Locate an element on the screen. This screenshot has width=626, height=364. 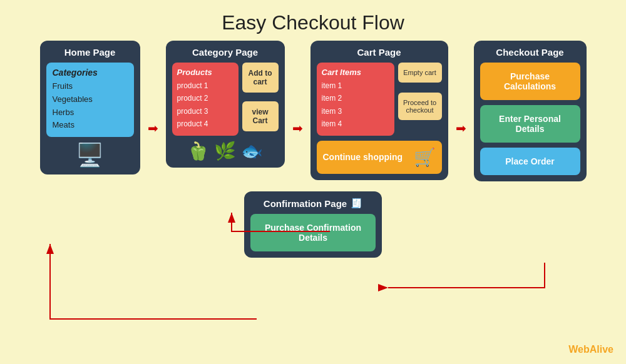
products-block: Products product 1product 2product 3prod… is located at coordinates (205, 99).